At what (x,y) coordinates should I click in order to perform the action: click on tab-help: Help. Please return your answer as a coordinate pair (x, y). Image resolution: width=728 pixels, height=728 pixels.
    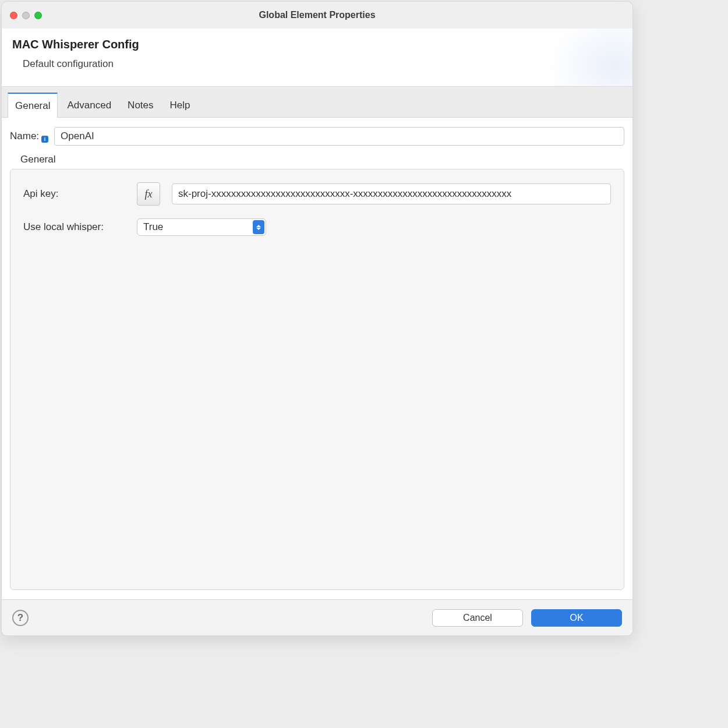
    Looking at the image, I should click on (181, 105).